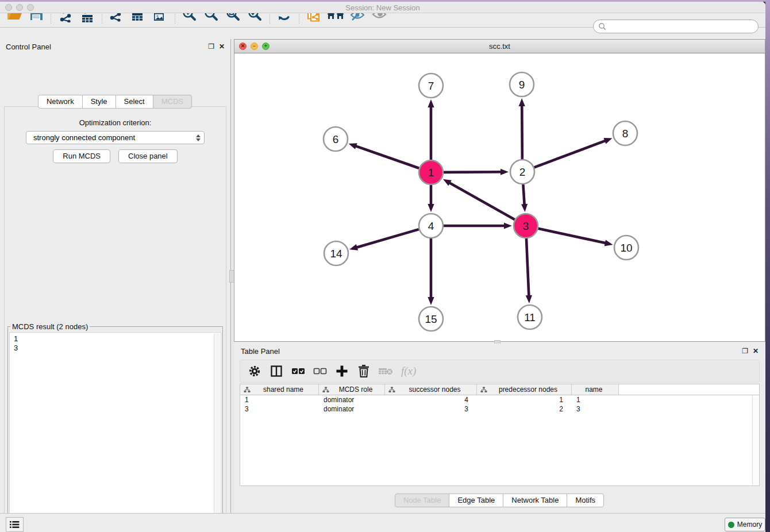 The image size is (770, 532). I want to click on node-8: 8, so click(625, 133).